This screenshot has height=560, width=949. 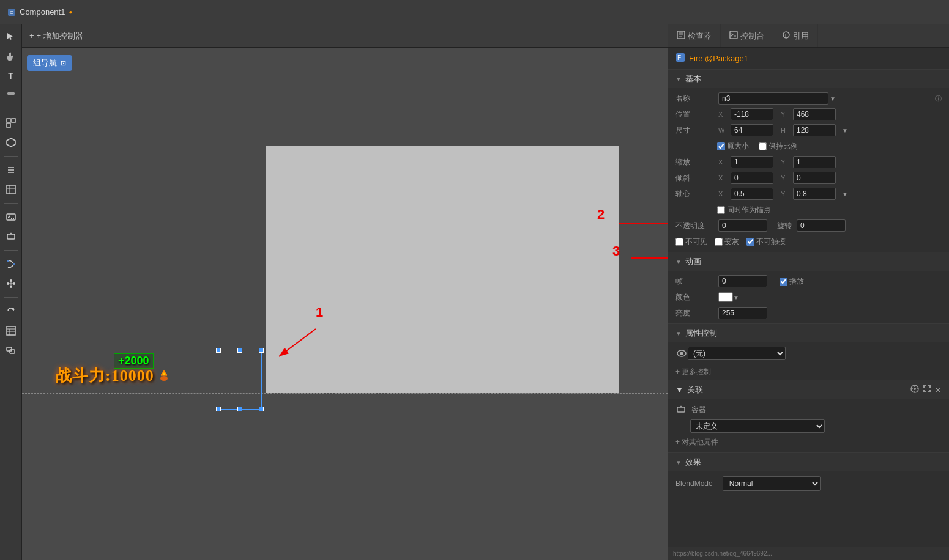 I want to click on anchor-as-anchor-checkbox, so click(x=721, y=210).